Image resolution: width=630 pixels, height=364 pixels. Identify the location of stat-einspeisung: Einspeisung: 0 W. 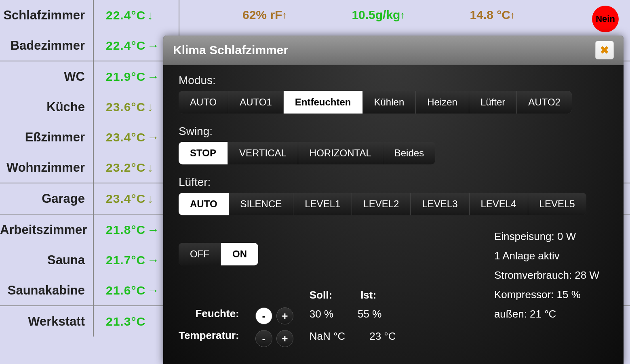
(547, 236).